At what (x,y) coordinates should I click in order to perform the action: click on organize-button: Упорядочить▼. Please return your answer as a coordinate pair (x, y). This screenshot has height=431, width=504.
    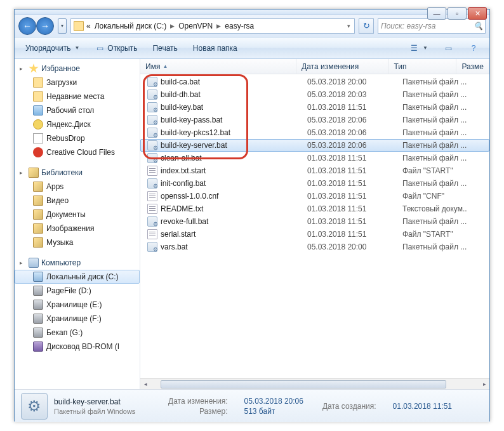
    Looking at the image, I should click on (52, 48).